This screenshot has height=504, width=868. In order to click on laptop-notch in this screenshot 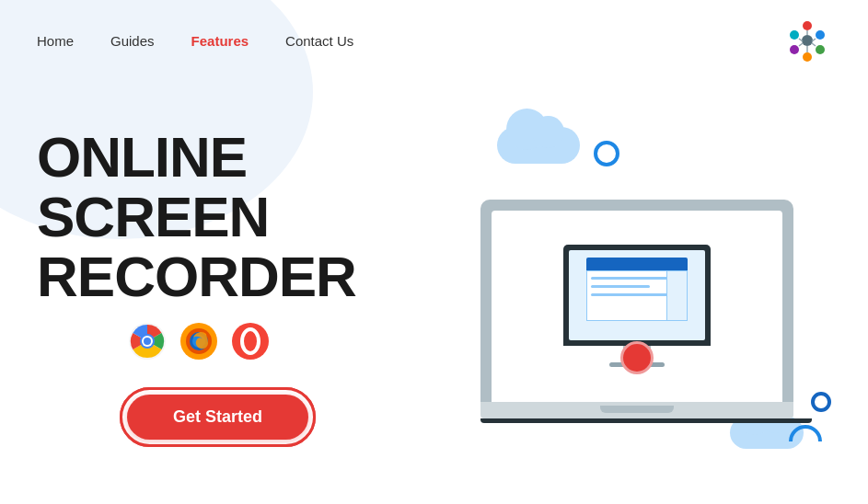, I will do `click(637, 409)`.